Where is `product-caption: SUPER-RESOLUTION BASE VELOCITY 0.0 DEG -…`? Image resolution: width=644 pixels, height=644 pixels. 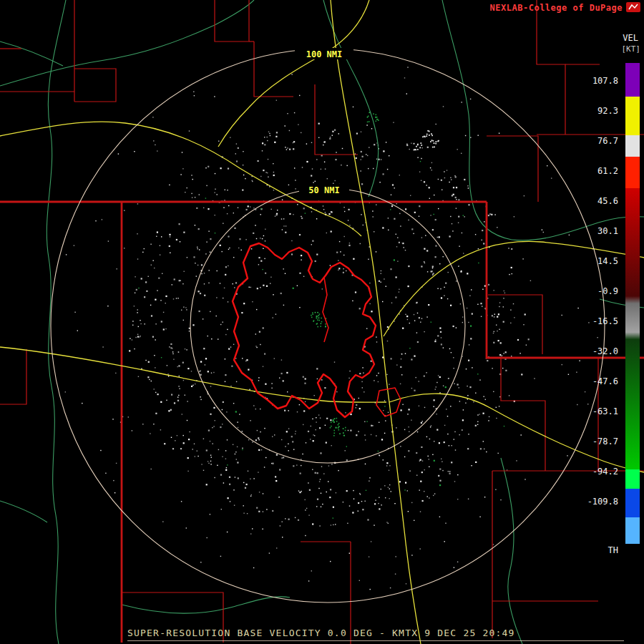
product-caption: SUPER-RESOLUTION BASE VELOCITY 0.0 DEG -… is located at coordinates (321, 633).